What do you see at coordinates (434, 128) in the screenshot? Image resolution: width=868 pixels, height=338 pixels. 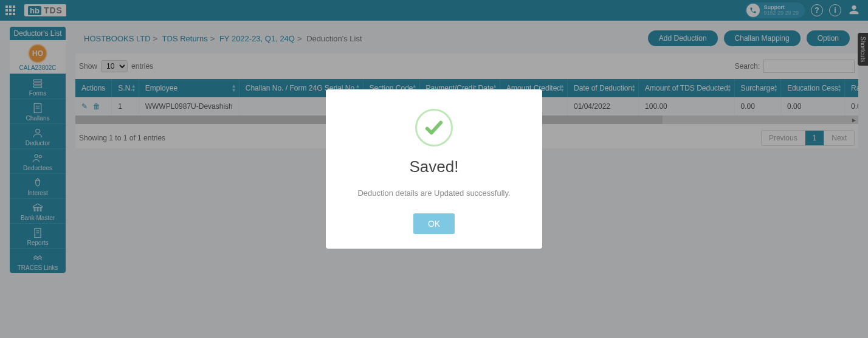 I see `success-check-icon` at bounding box center [434, 128].